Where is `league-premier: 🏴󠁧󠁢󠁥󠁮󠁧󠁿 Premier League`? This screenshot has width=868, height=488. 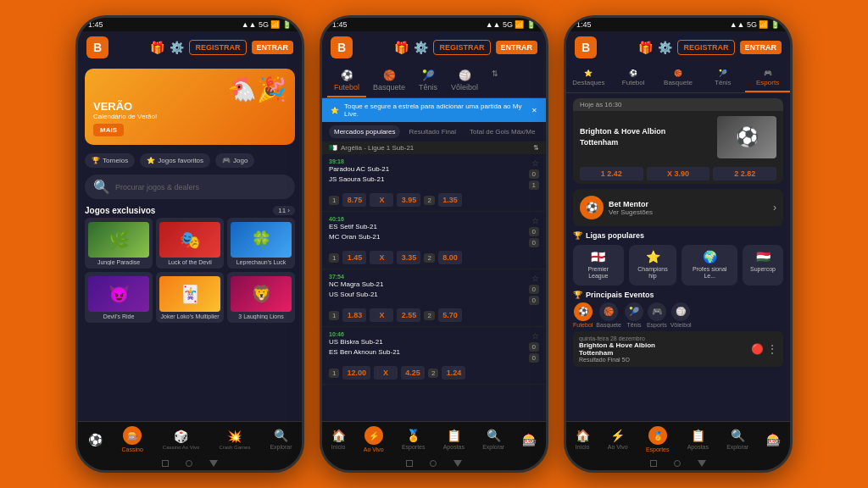 league-premier: 🏴󠁧󠁢󠁥󠁮󠁧󠁿 Premier League is located at coordinates (598, 265).